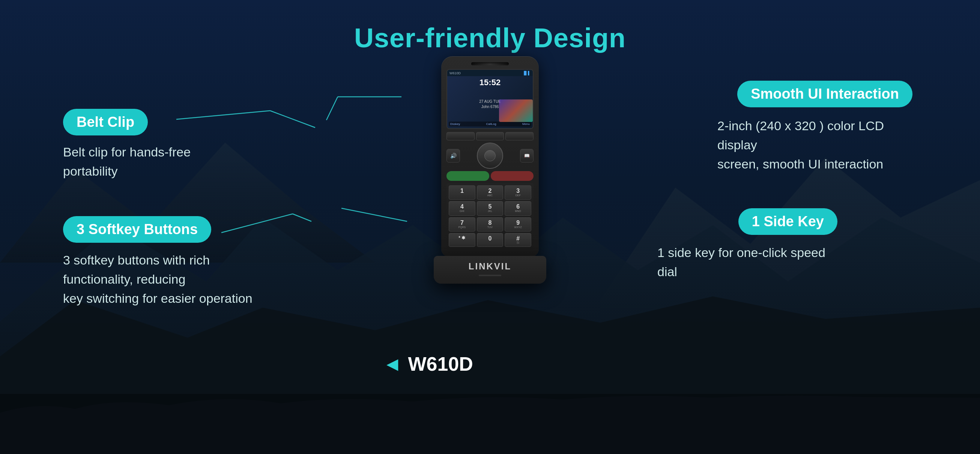 The width and height of the screenshot is (980, 454). Describe the element at coordinates (490, 104) in the screenshot. I see `screen-date: 27 AUG TUE John 6786` at that location.